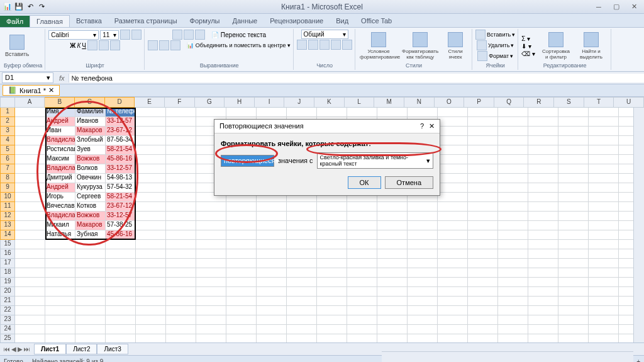  What do you see at coordinates (483, 263) in the screenshot?
I see `cell-P17` at bounding box center [483, 263].